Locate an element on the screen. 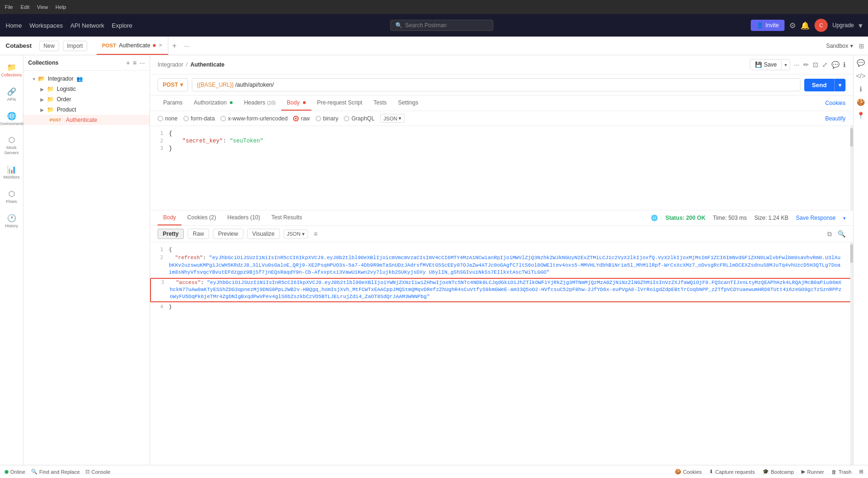 The width and height of the screenshot is (868, 478). new-button: New is located at coordinates (49, 46).